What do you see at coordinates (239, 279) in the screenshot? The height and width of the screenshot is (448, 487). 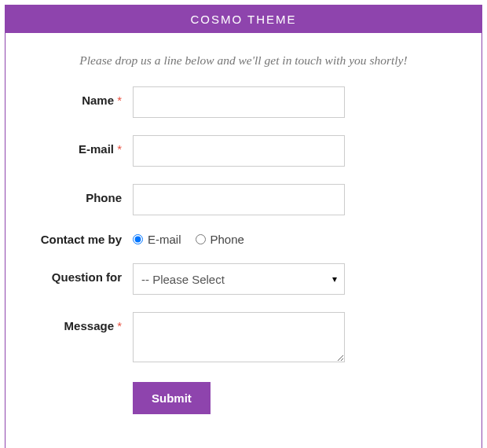 I see `question-for-select: -- Please Select` at bounding box center [239, 279].